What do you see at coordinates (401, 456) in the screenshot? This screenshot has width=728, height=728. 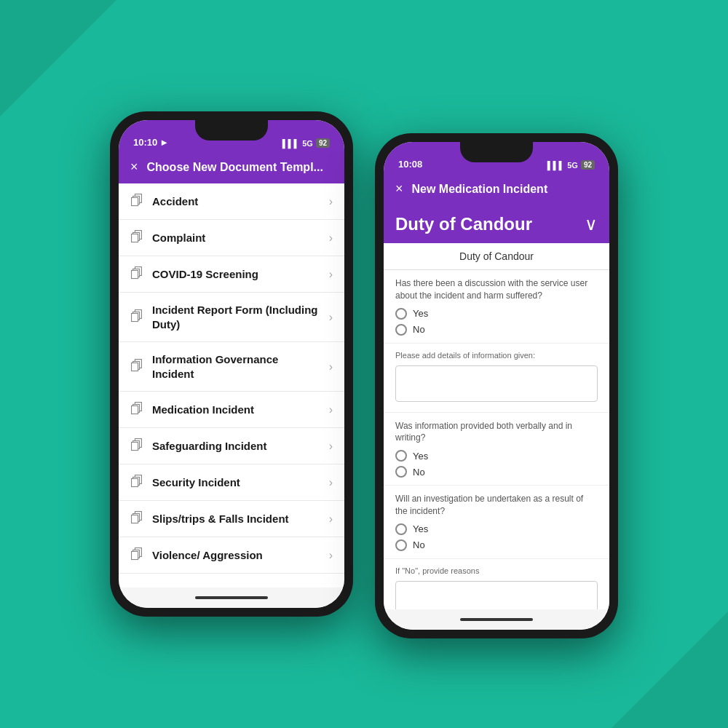 I see `radio-circle-verbal-yes` at bounding box center [401, 456].